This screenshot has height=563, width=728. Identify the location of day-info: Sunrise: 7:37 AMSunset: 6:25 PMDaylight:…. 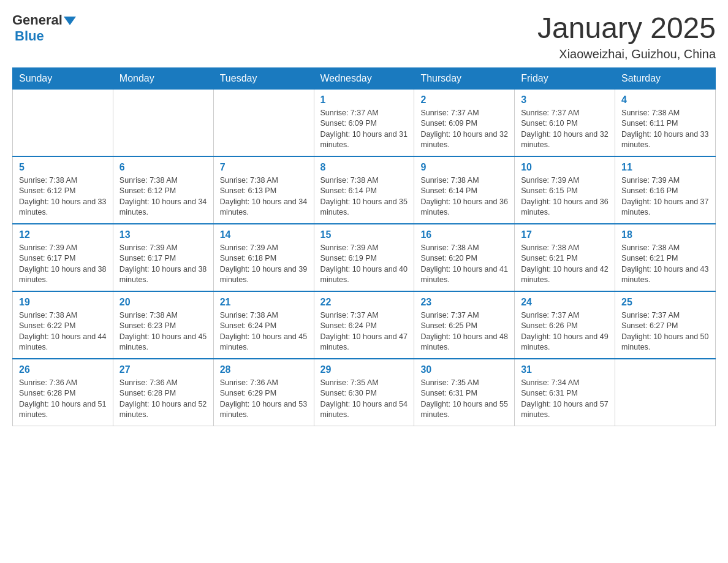
(464, 332).